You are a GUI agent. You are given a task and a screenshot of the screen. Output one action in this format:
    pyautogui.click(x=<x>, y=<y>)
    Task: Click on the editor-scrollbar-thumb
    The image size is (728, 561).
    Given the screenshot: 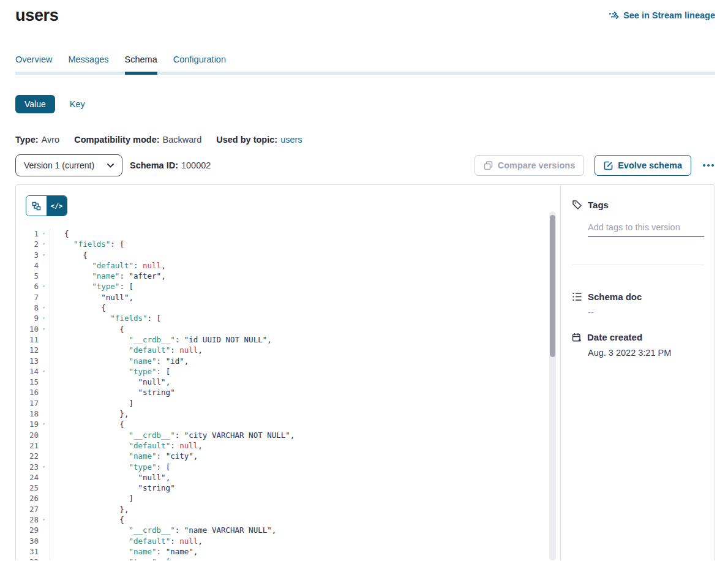 What is the action you would take?
    pyautogui.click(x=552, y=286)
    